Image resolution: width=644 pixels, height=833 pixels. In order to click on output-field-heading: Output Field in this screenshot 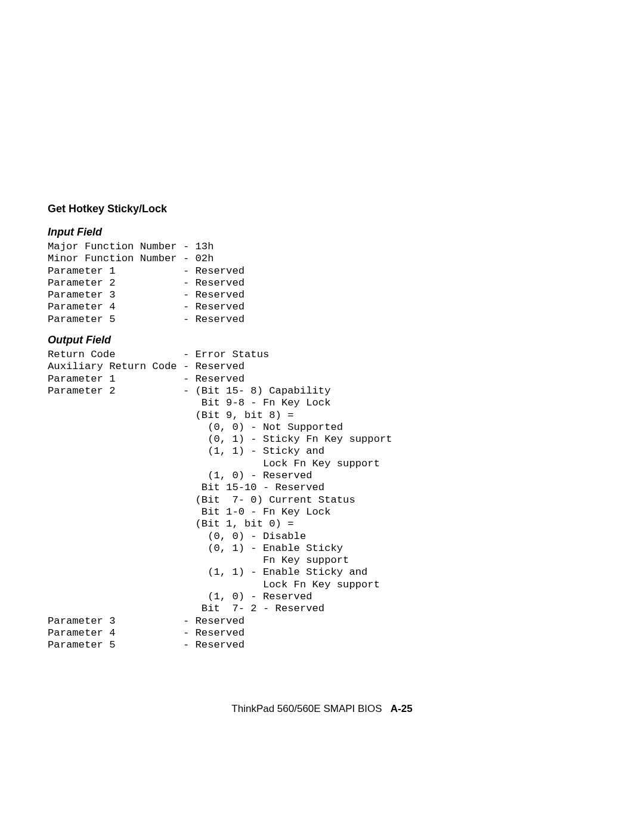, I will do `click(322, 340)`.